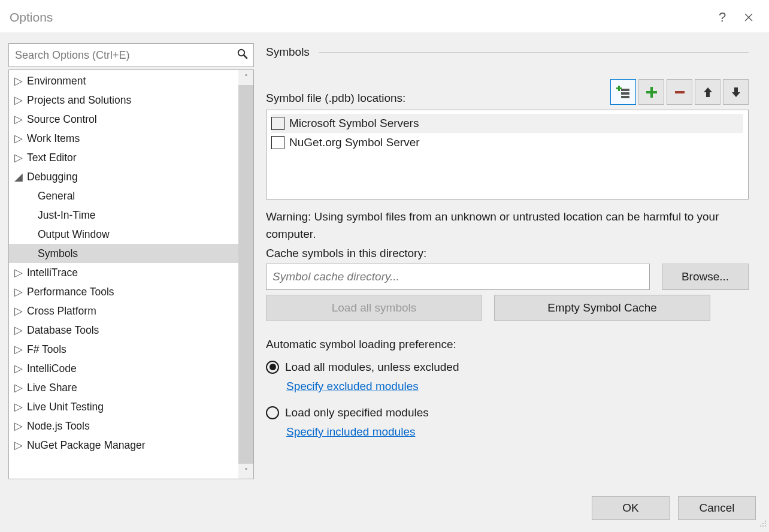 Image resolution: width=769 pixels, height=532 pixels. What do you see at coordinates (67, 216) in the screenshot?
I see `tree-item-label: Just-In-Time` at bounding box center [67, 216].